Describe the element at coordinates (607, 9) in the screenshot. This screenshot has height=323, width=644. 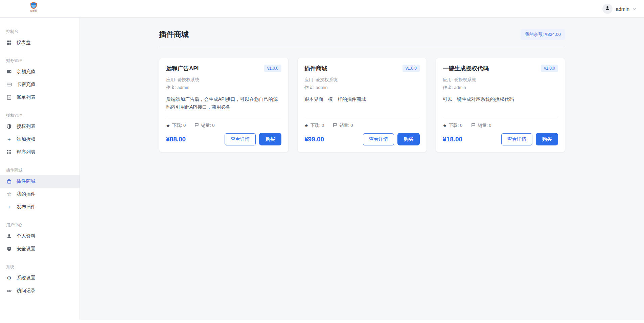
I see `person-icon` at that location.